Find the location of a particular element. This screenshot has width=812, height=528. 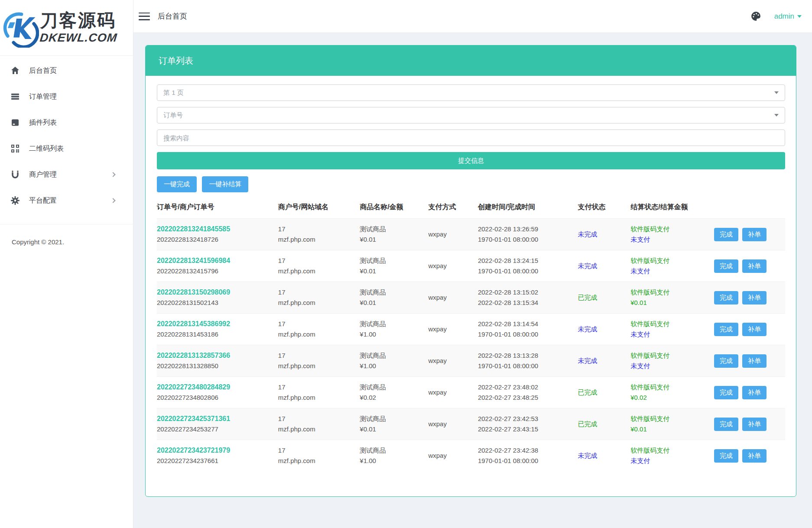

submit-button: 提交信息 is located at coordinates (471, 161).